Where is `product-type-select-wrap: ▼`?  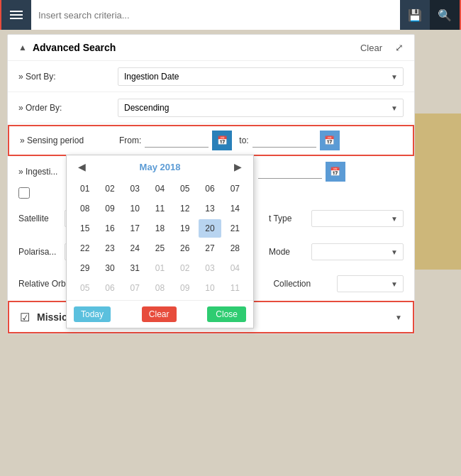 product-type-select-wrap: ▼ is located at coordinates (357, 218).